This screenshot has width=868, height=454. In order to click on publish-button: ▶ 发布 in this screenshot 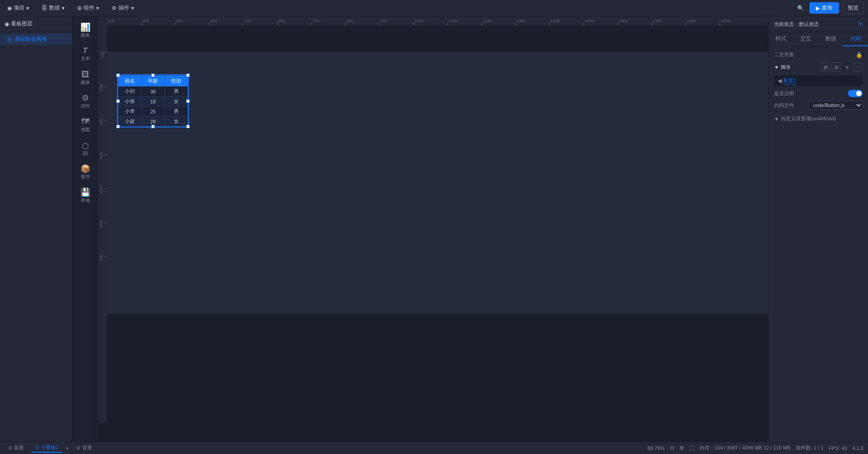, I will do `click(824, 8)`.